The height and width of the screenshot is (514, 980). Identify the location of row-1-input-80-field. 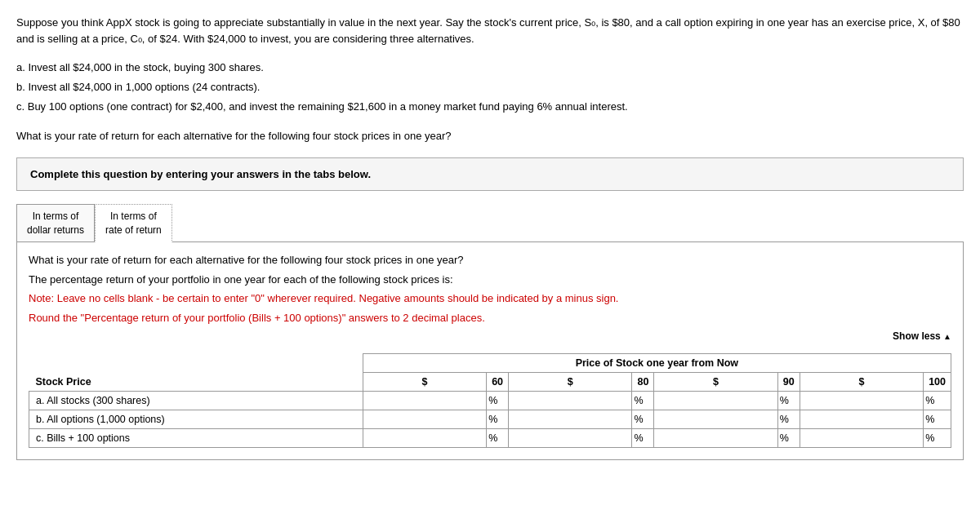
(570, 419).